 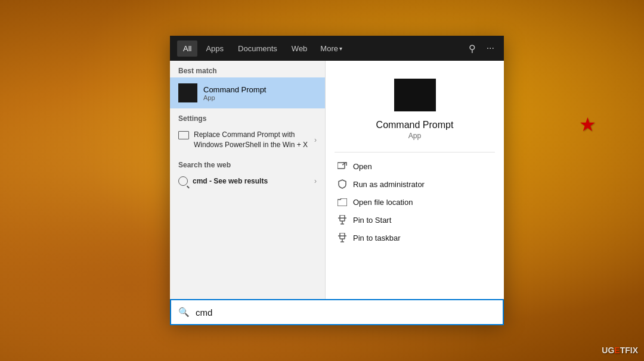 What do you see at coordinates (235, 89) in the screenshot?
I see `best-match-name: Command Prompt` at bounding box center [235, 89].